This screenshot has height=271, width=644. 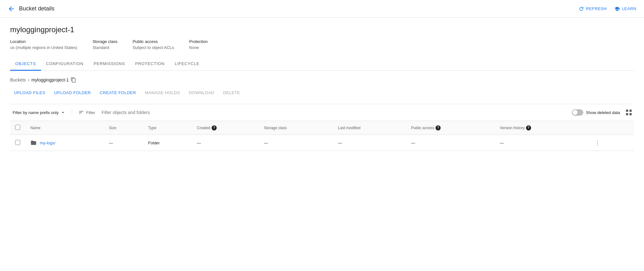 I want to click on filter-input, so click(x=335, y=112).